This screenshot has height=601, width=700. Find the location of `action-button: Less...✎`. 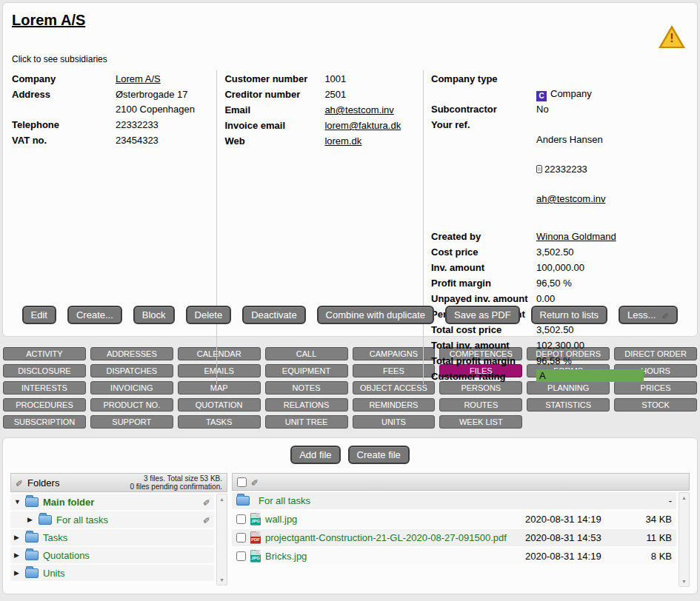

action-button: Less...✎ is located at coordinates (648, 315).